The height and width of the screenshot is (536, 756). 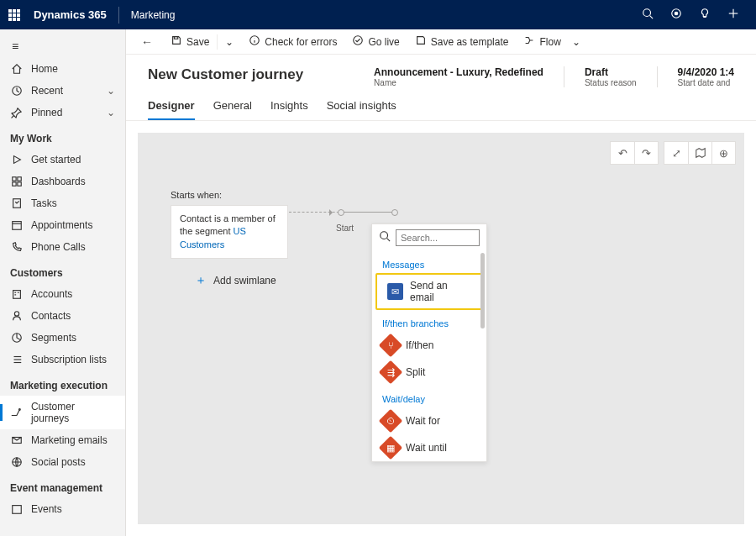 What do you see at coordinates (15, 15) in the screenshot?
I see `app-launcher-icon` at bounding box center [15, 15].